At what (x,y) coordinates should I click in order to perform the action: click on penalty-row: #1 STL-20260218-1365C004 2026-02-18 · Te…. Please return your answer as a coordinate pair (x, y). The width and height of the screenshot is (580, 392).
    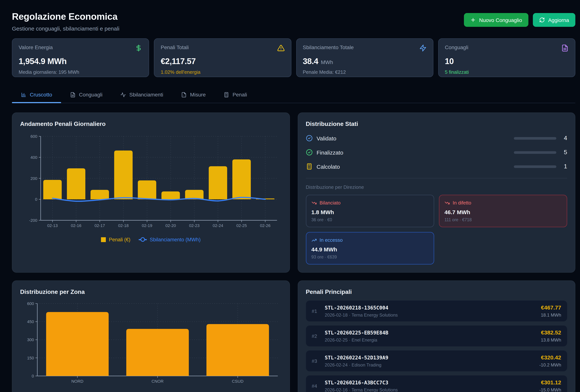
    Looking at the image, I should click on (436, 311).